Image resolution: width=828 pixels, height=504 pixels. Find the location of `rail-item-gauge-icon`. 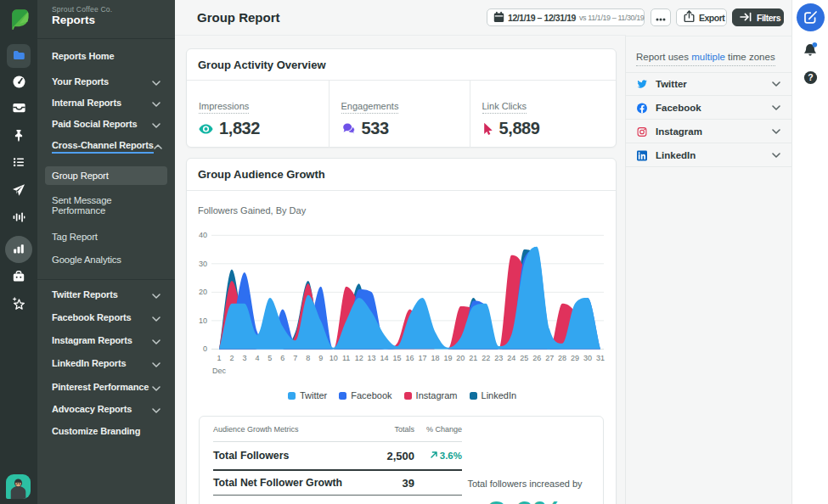

rail-item-gauge-icon is located at coordinates (19, 81).